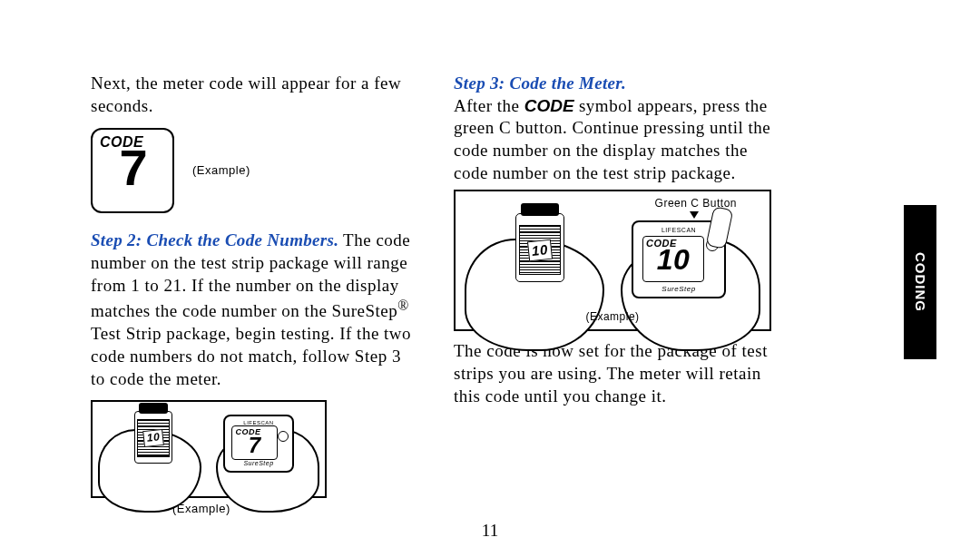 Image resolution: width=980 pixels, height=557 pixels. Describe the element at coordinates (209, 449) in the screenshot. I see `figure-2-compare-codes: 10 LIFESCAN CODE 7 SureStep` at that location.